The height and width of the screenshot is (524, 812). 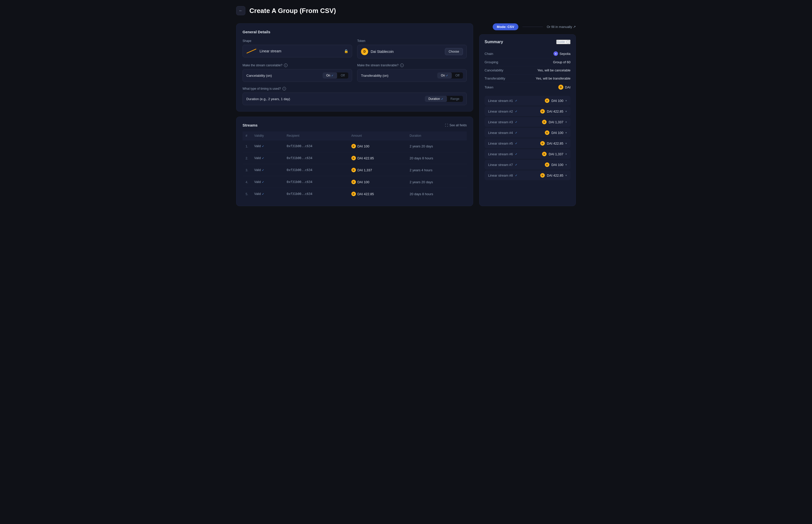 What do you see at coordinates (346, 51) in the screenshot?
I see `lock-icon: 🔒` at bounding box center [346, 51].